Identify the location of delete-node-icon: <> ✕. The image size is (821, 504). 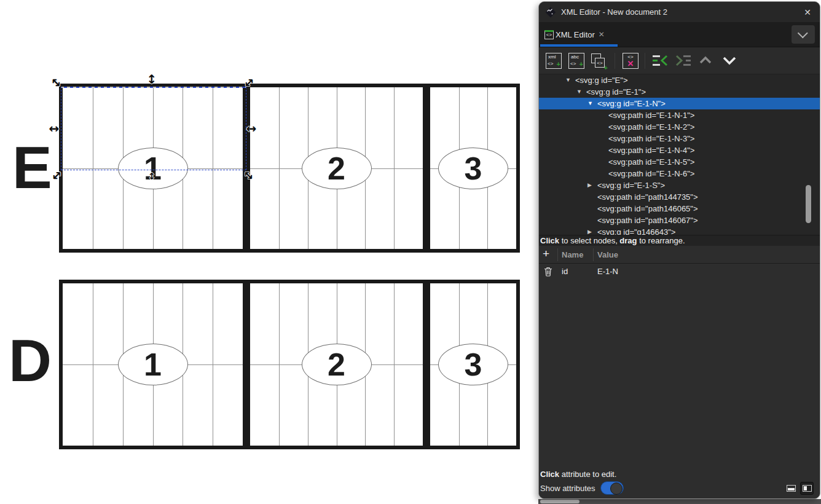
(630, 61).